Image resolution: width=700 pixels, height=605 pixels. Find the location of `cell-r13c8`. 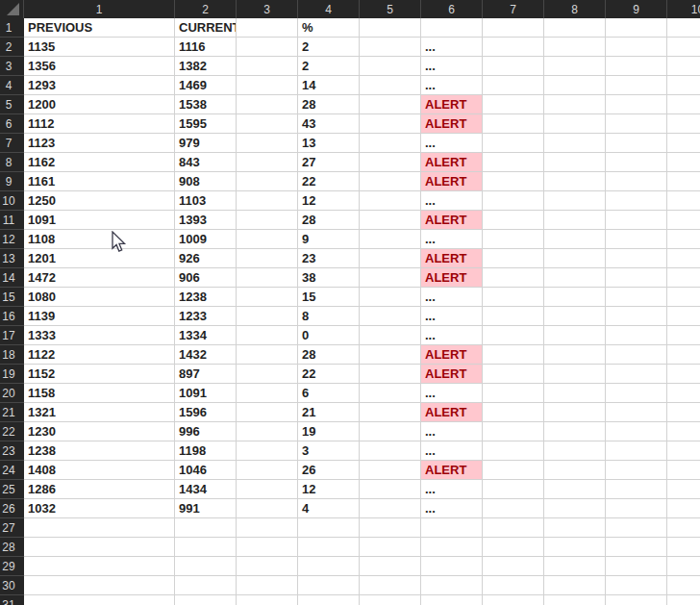

cell-r13c8 is located at coordinates (575, 259).